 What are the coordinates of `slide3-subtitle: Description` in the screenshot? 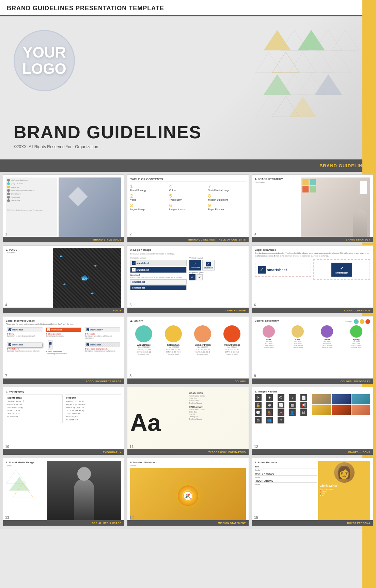 It's located at (277, 182).